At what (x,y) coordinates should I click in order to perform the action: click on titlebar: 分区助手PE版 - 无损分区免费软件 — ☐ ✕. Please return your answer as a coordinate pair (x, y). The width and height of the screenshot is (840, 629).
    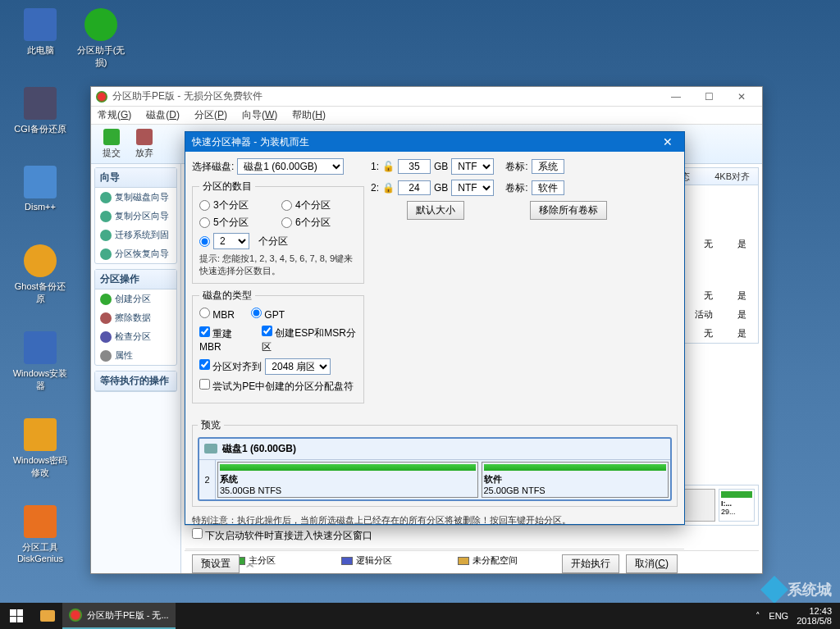
    Looking at the image, I should click on (427, 97).